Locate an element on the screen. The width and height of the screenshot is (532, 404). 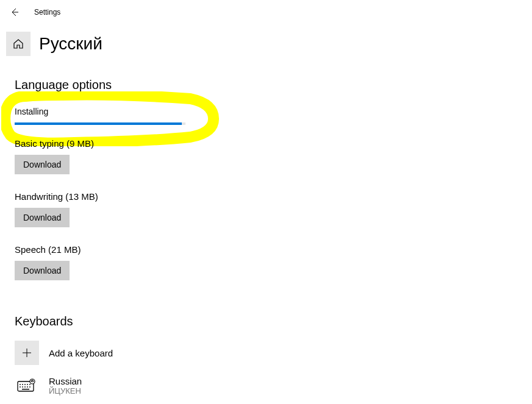
back-button is located at coordinates (15, 12).